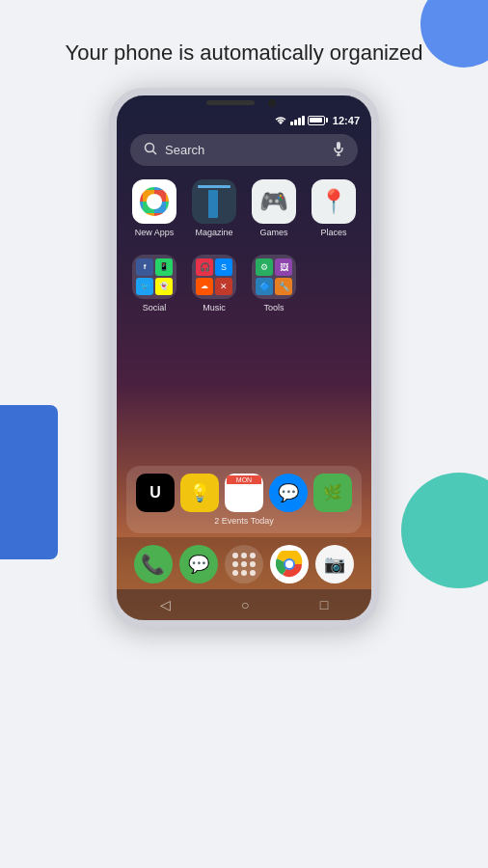 The image size is (488, 868). What do you see at coordinates (214, 202) in the screenshot?
I see `magazine-icon` at bounding box center [214, 202].